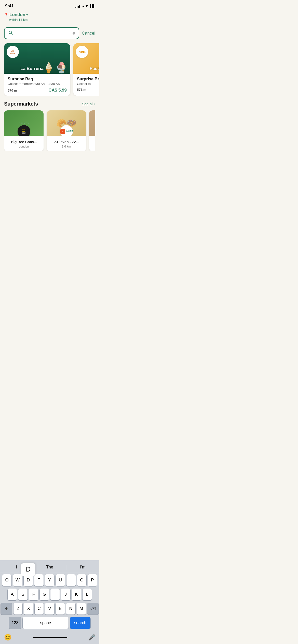 Image resolution: width=298 pixels, height=644 pixels. What do you see at coordinates (50, 68) in the screenshot?
I see `cards-section: 🍦 LABURRERIA La Burreria Surprise Bag Co…` at bounding box center [50, 68].